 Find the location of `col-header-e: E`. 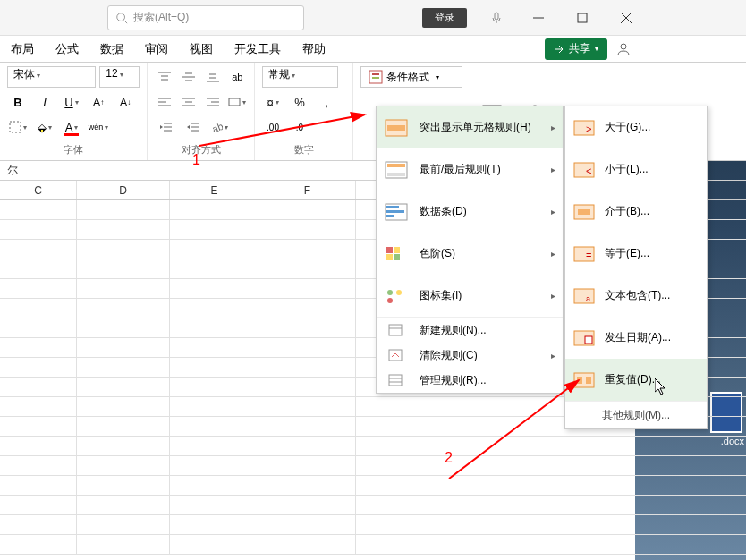

col-header-e: E is located at coordinates (215, 190).